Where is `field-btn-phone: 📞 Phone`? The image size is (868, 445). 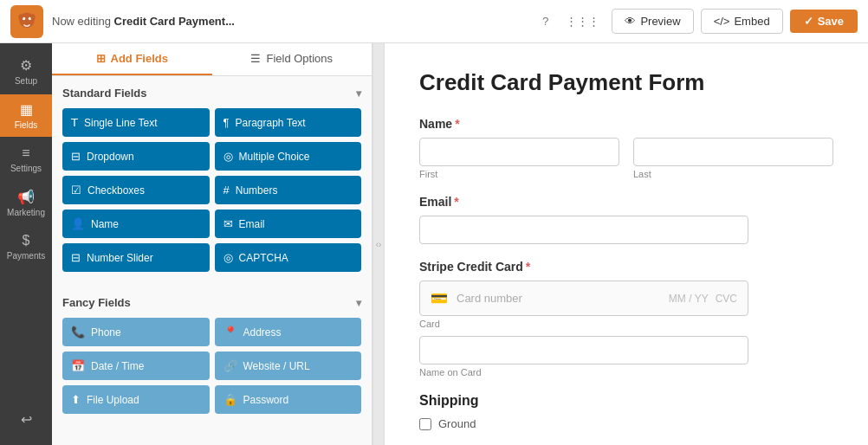 field-btn-phone: 📞 Phone is located at coordinates (136, 332).